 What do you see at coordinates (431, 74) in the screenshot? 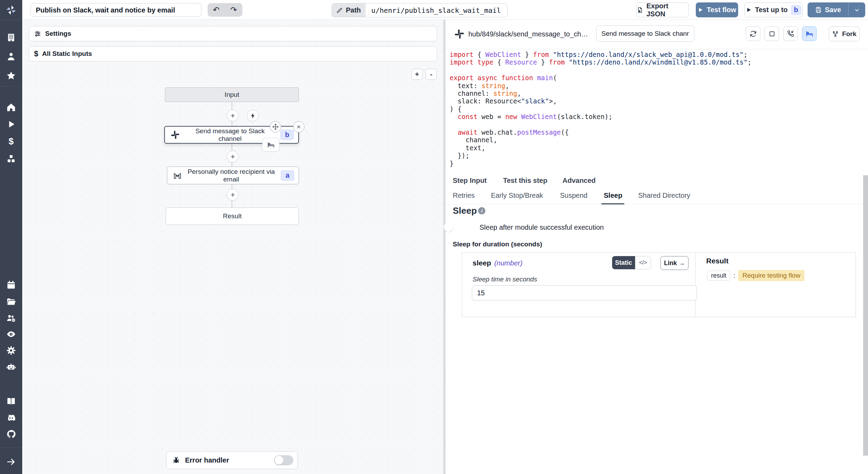
I see `zoom-out-label: -` at bounding box center [431, 74].